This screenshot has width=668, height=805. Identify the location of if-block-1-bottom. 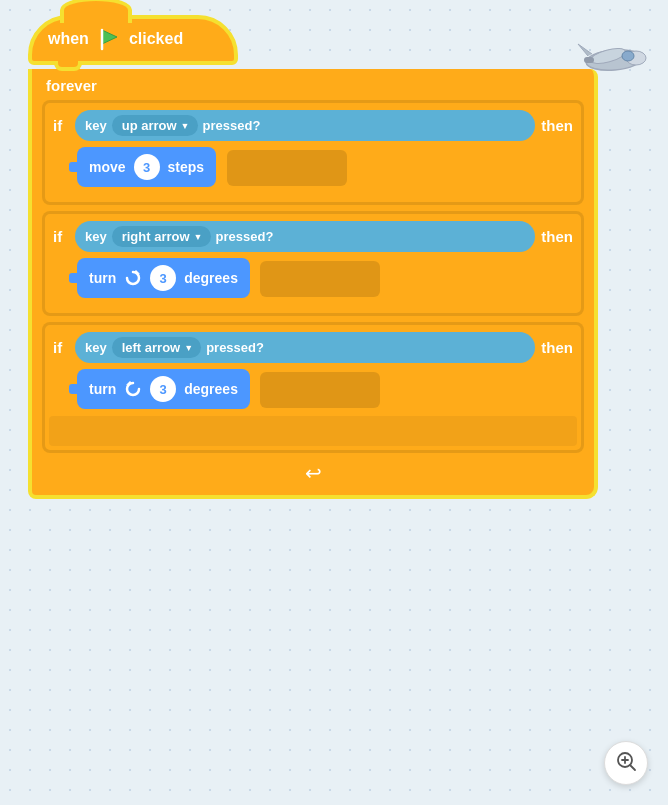
(313, 194).